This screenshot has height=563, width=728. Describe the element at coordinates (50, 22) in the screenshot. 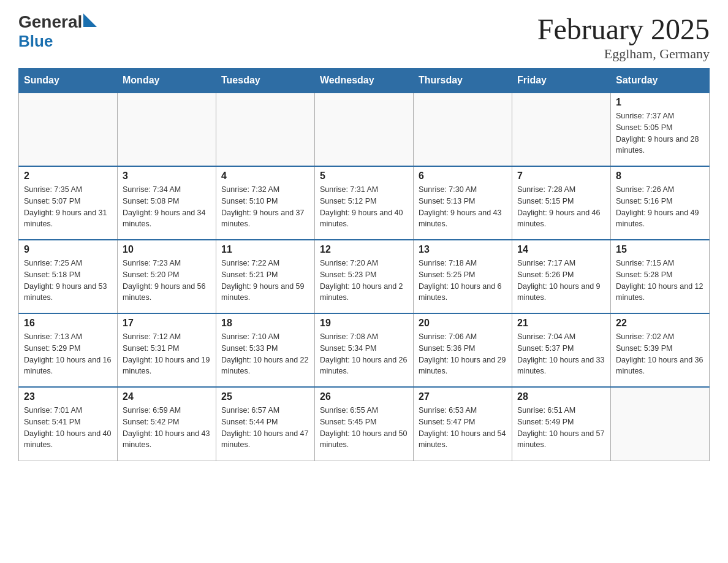

I see `logo-general-text: General` at that location.